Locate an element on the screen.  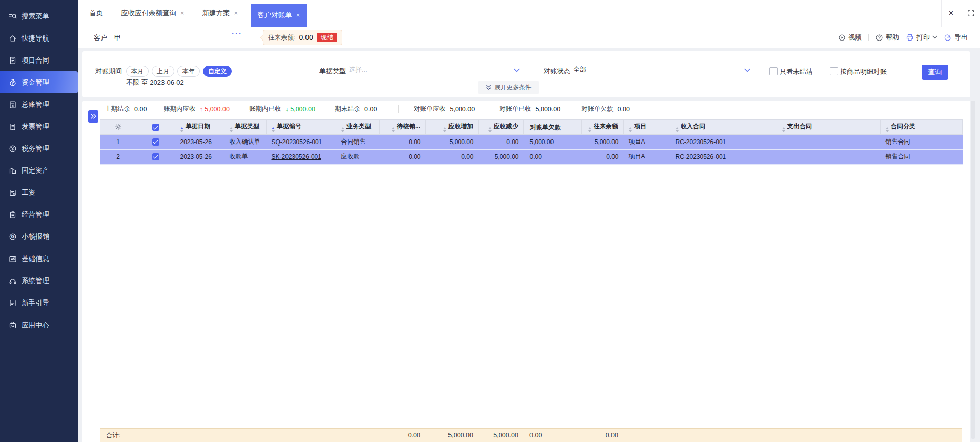
sidebar-item-tax: 税务管理 is located at coordinates (39, 149).